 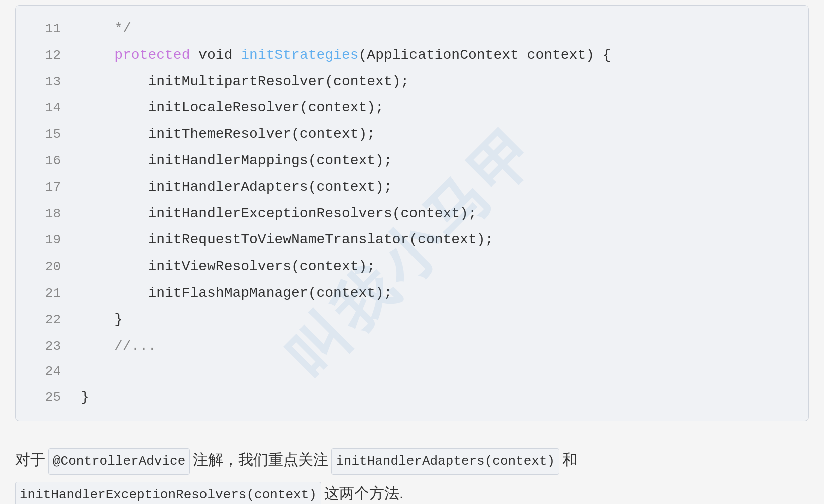 What do you see at coordinates (412, 82) in the screenshot?
I see `code-line: 13 initMultipartResolver(context);` at bounding box center [412, 82].